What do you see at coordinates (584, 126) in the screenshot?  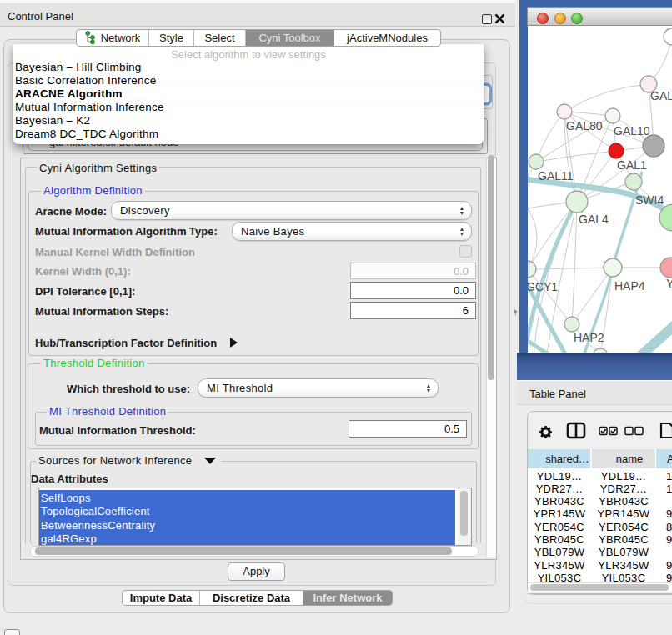 I see `svg-text: GAL80` at bounding box center [584, 126].